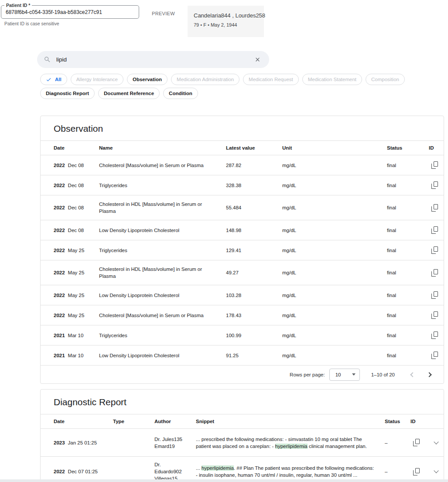  I want to click on filter-chip-medication-administration: Medication Administration, so click(205, 79).